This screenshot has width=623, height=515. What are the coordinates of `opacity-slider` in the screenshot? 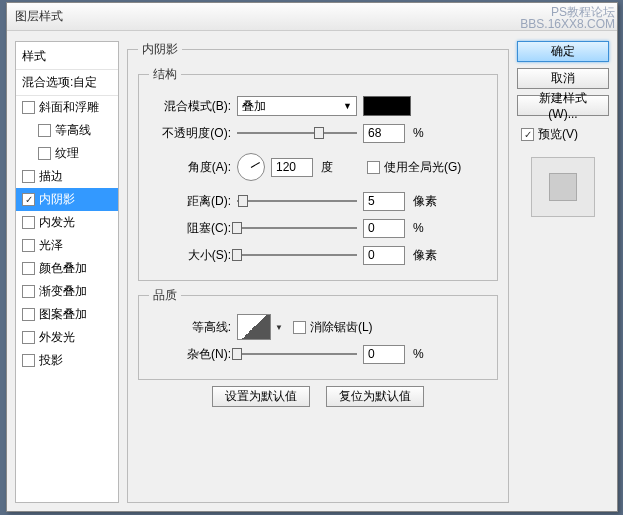 It's located at (297, 133).